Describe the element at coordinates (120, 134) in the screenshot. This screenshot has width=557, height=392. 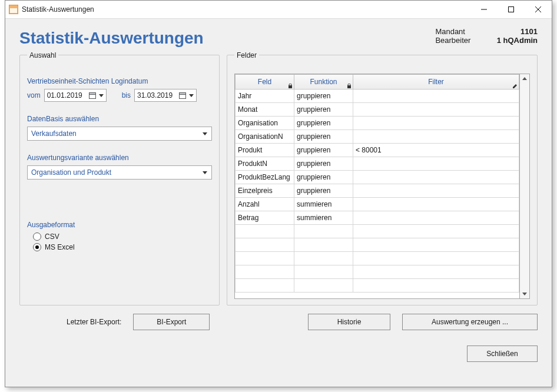
I see `datenbasis-combo: Verkaufsdaten` at that location.